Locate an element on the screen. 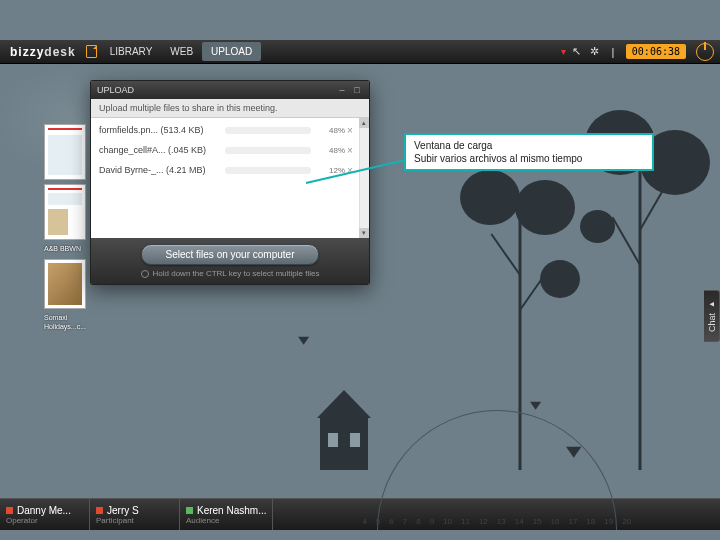  brand-logo: bizzydesk is located at coordinates (43, 52).